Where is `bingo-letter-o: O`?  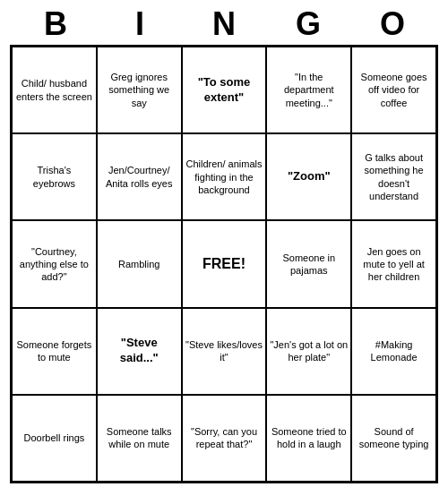 bingo-letter-o: O is located at coordinates (392, 24).